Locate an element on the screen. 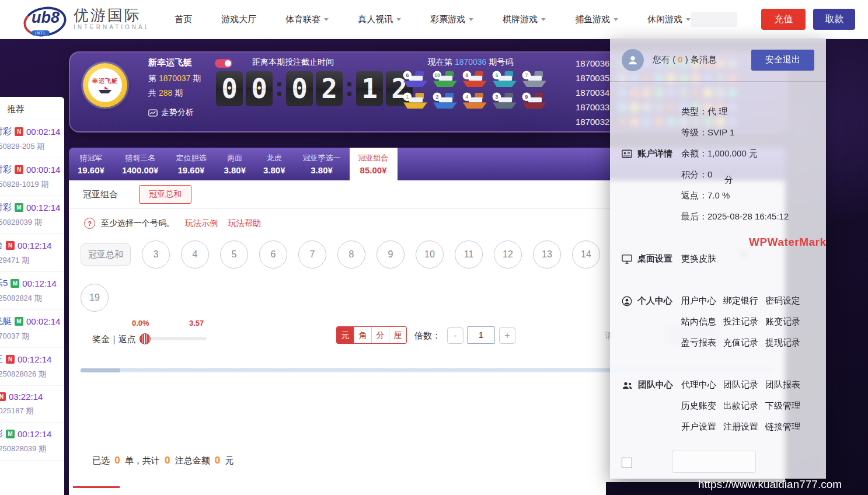 This screenshot has width=868, height=495. bet-tab-猜冠军: 猜冠军19.60¥ is located at coordinates (91, 164).